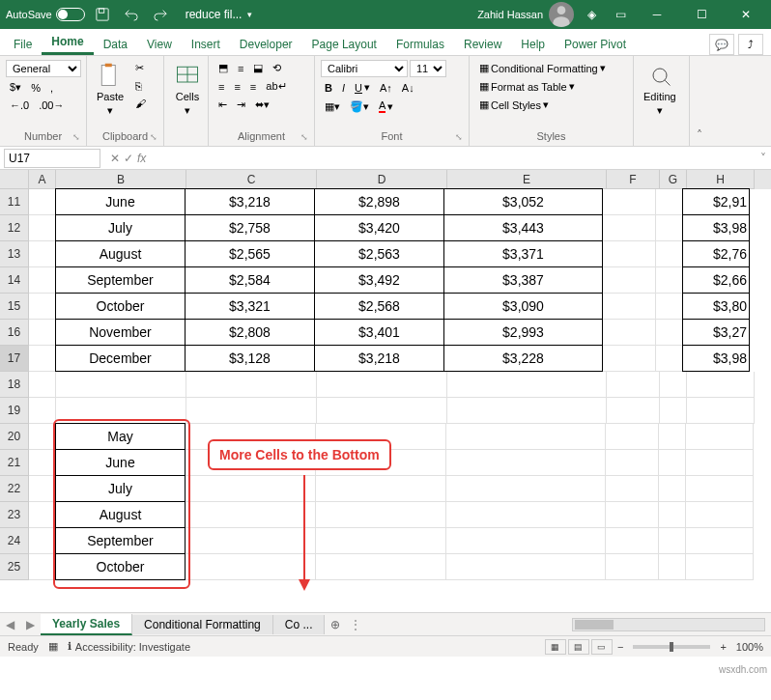 Image resolution: width=771 pixels, height=700 pixels. Describe the element at coordinates (524, 228) in the screenshot. I see `cell: $3,443` at that location.